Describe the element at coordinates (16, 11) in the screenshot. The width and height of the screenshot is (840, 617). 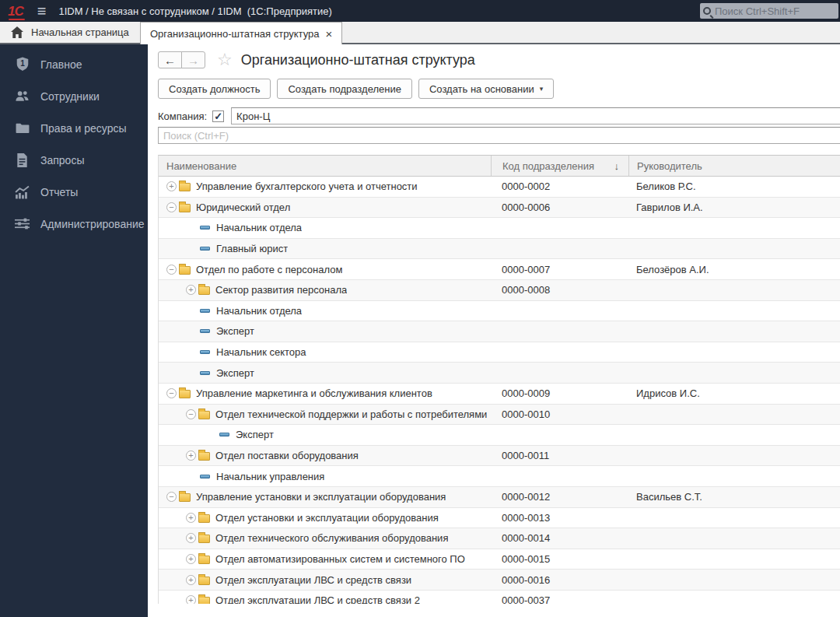
I see `1c-logo-icon: 1С` at that location.